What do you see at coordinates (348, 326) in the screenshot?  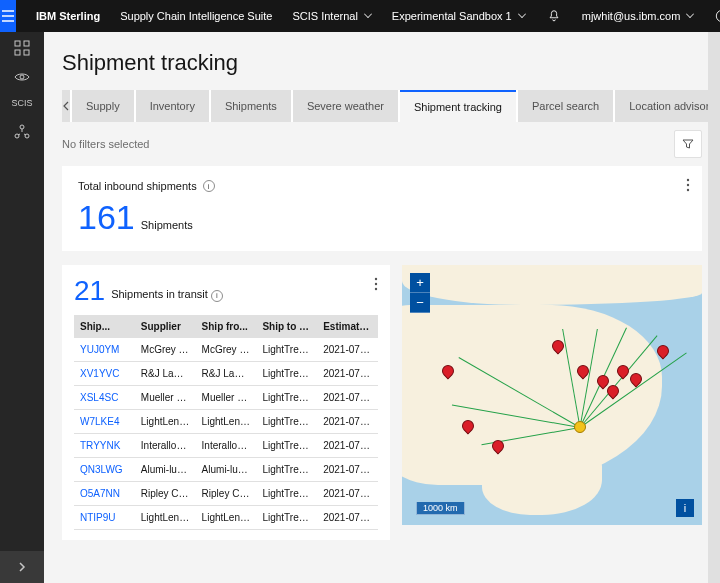 I see `col-estimate: Estimate...` at bounding box center [348, 326].